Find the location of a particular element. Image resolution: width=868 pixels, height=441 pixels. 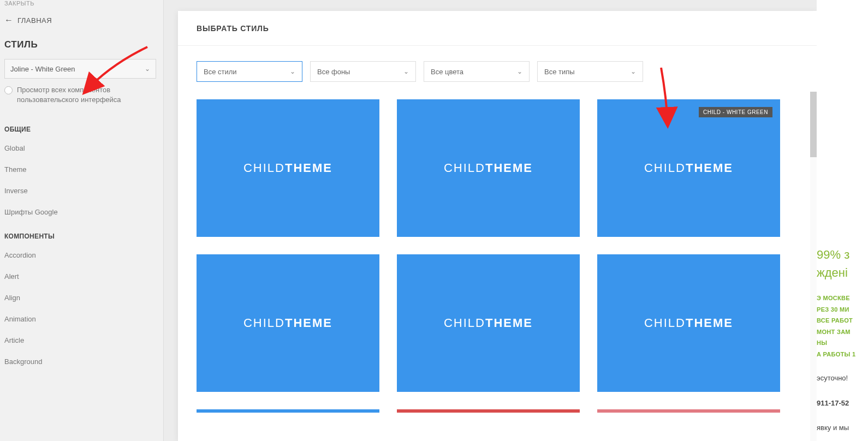

theme-badge: CHILD - WHITE GREEN is located at coordinates (736, 112).